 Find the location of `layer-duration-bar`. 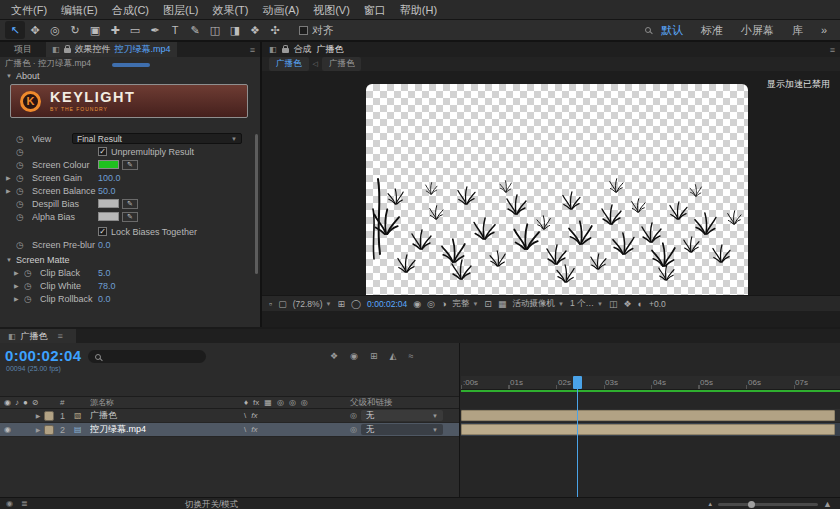

layer-duration-bar is located at coordinates (648, 416).